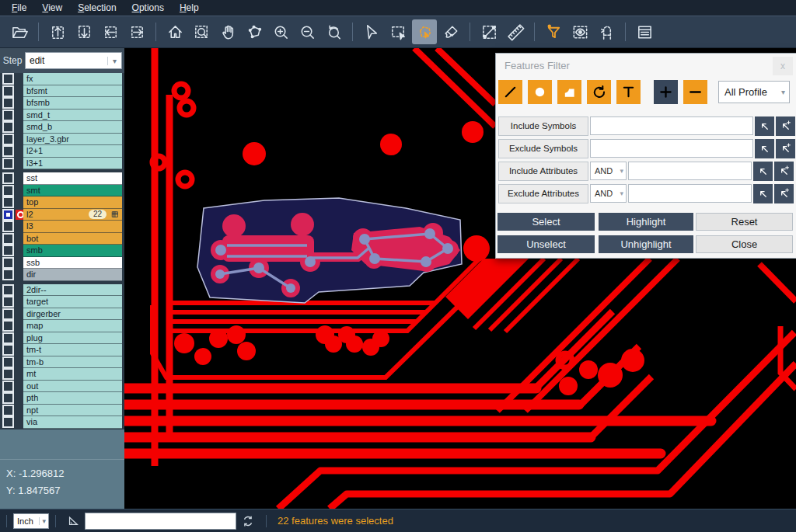  What do you see at coordinates (543, 194) in the screenshot?
I see `exclude-attributes-button: Exclude Attributes` at bounding box center [543, 194].